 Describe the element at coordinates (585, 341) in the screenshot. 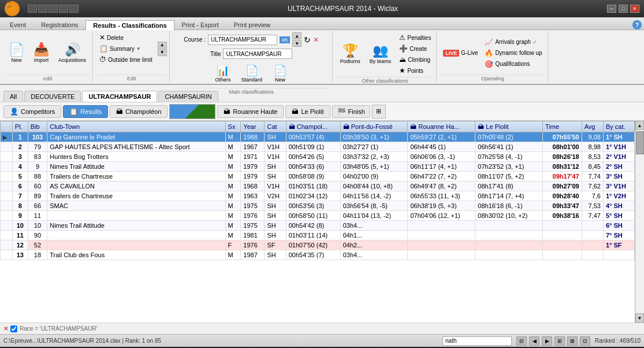

I see `status-icon-6: ⊡` at that location.